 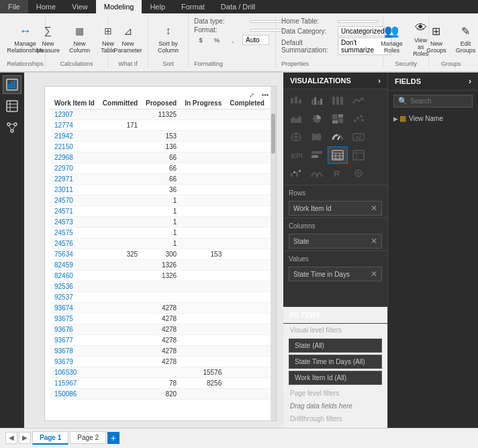 What do you see at coordinates (358, 137) in the screenshot?
I see `viz-card-icon: 42` at bounding box center [358, 137].